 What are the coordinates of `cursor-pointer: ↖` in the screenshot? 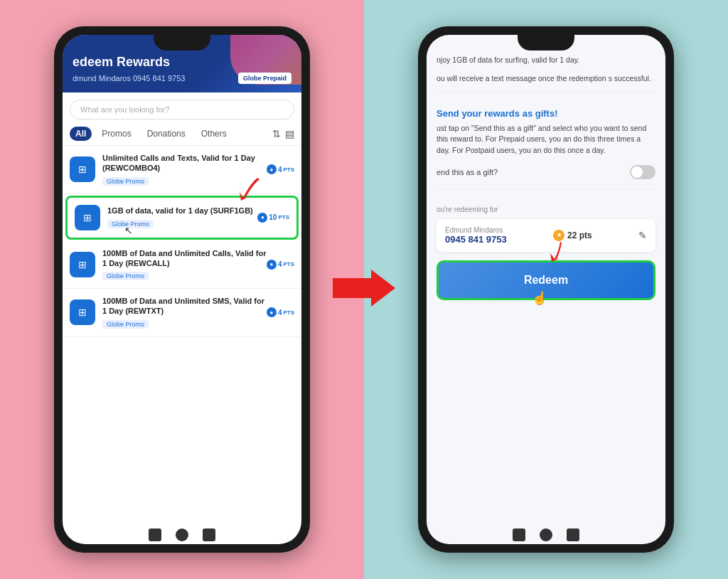 It's located at (129, 230).